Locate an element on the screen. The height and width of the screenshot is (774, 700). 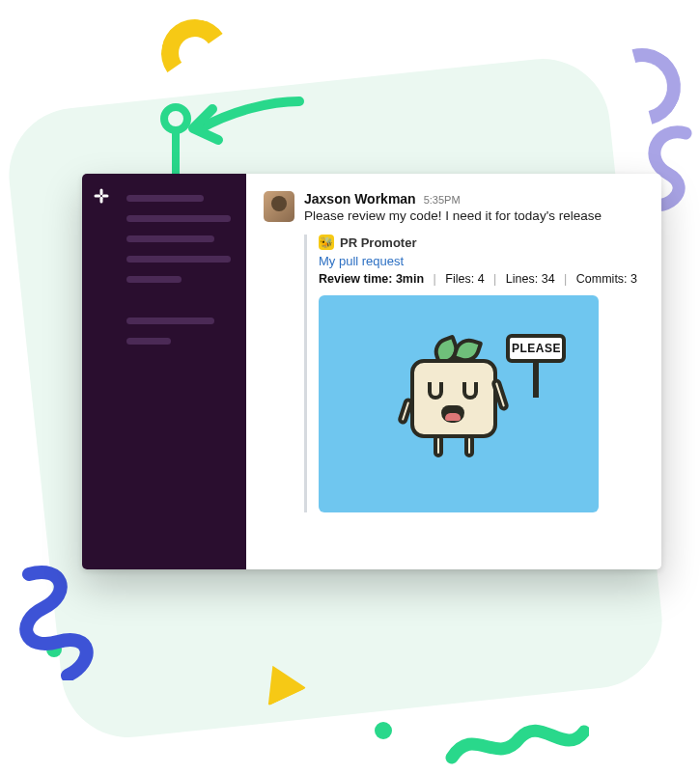
decorative-yellow-arc is located at coordinates (195, 52).